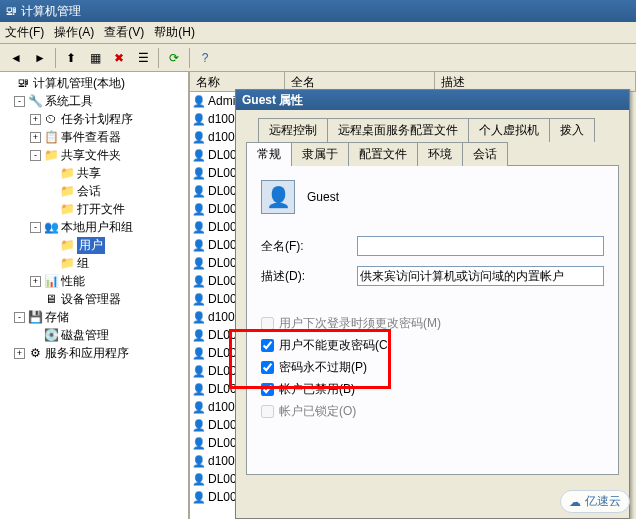 The width and height of the screenshot is (636, 519). Describe the element at coordinates (143, 58) in the screenshot. I see `properties-button: ☰` at that location.